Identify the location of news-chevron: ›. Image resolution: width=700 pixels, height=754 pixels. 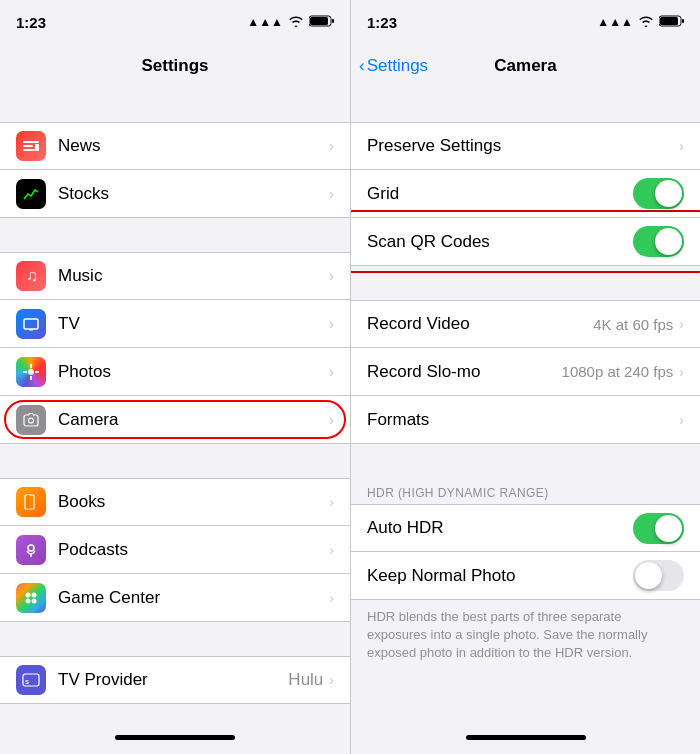
(332, 146).